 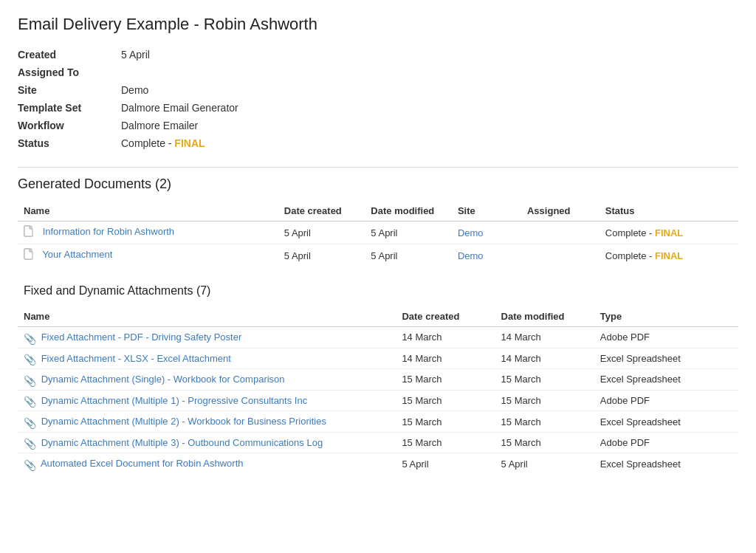 I want to click on doc-name-link: Your Attachment, so click(x=77, y=254).